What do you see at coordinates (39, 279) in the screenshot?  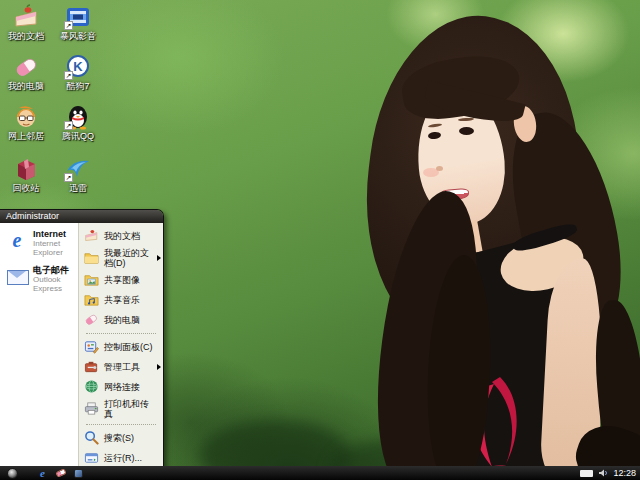 I see `menu-item-email: 电子邮件 Outlook Express` at bounding box center [39, 279].